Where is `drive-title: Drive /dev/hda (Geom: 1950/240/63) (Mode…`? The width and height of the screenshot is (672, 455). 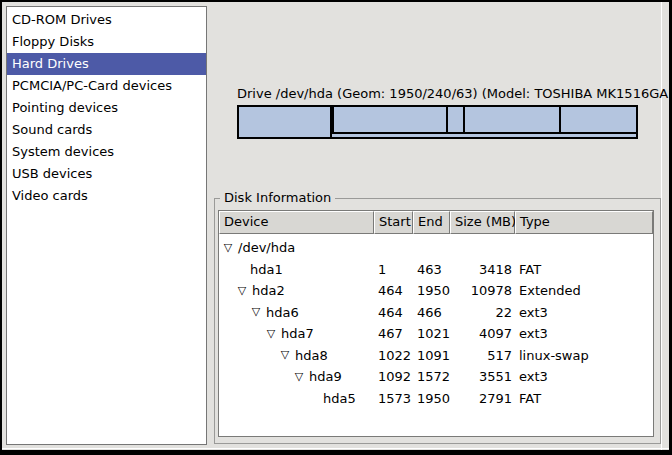 drive-title: Drive /dev/hda (Geom: 1950/240/63) (Mode… is located at coordinates (438, 94).